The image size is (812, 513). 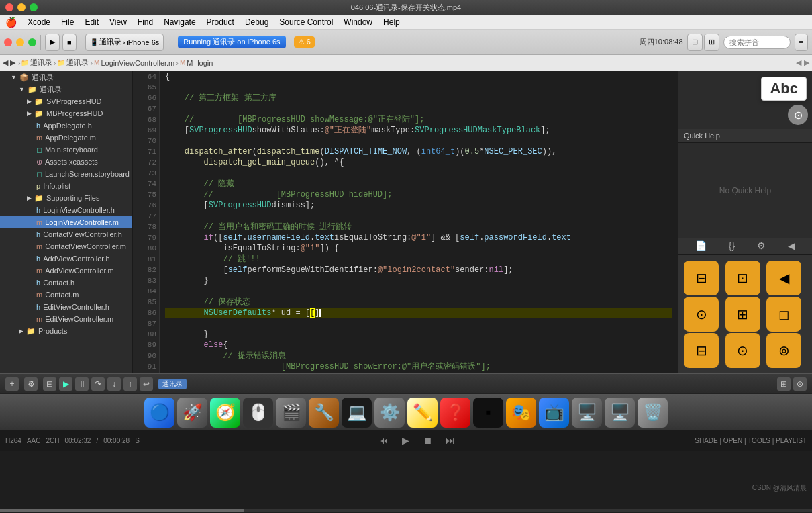 I want to click on dock-prefs: ⚙️, so click(x=389, y=412).